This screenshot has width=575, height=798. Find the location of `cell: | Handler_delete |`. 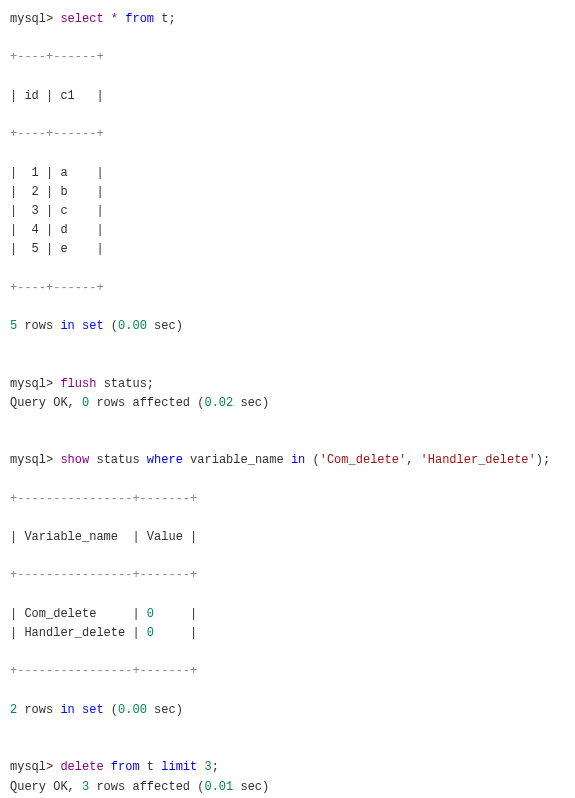

cell: | Handler_delete | is located at coordinates (78, 633).